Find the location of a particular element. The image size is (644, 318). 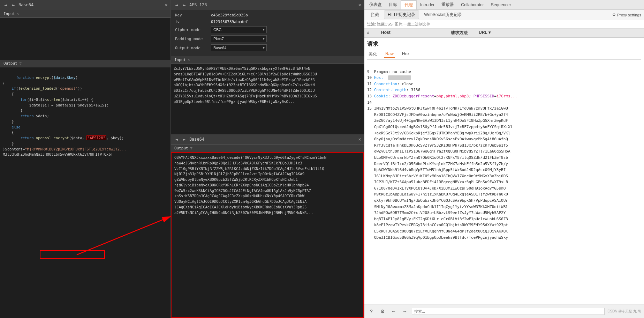

middle-input-area: ZsJyY7LWacU5Myh5AP2YTVEBxDAz0mmY5iqGRXzx… is located at coordinates (267, 99).